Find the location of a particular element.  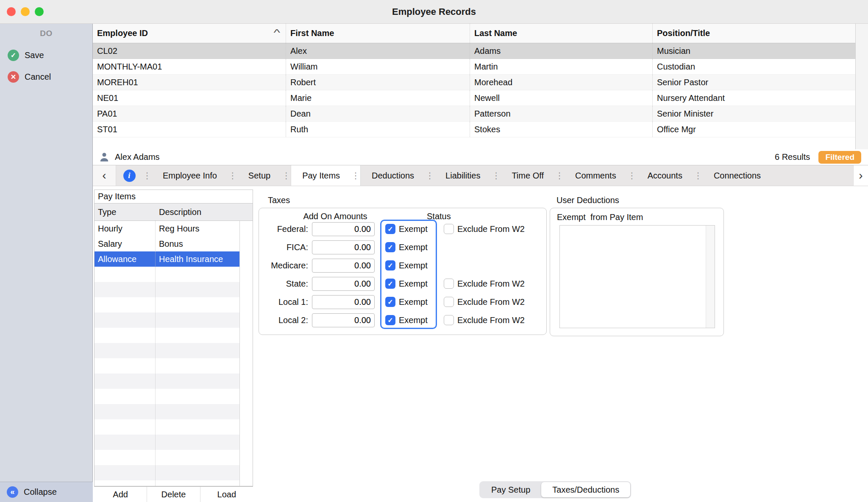

exempt-from-pay-item-label: Exempt from Pay Item is located at coordinates (600, 217).